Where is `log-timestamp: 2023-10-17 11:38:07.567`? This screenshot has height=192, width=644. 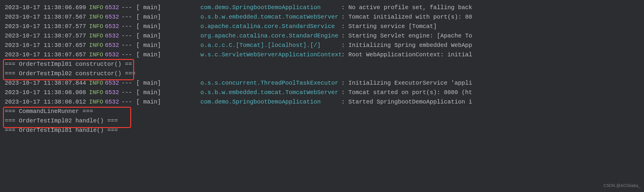 log-timestamp: 2023-10-17 11:38:07.567 is located at coordinates (46, 17).